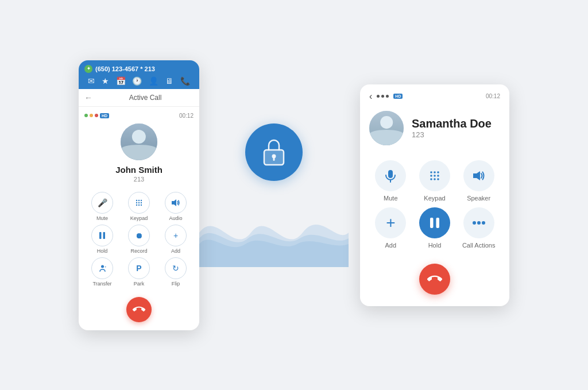 This screenshot has width=588, height=390. Describe the element at coordinates (176, 207) in the screenshot. I see `left-audio-btn: Audio` at that location.